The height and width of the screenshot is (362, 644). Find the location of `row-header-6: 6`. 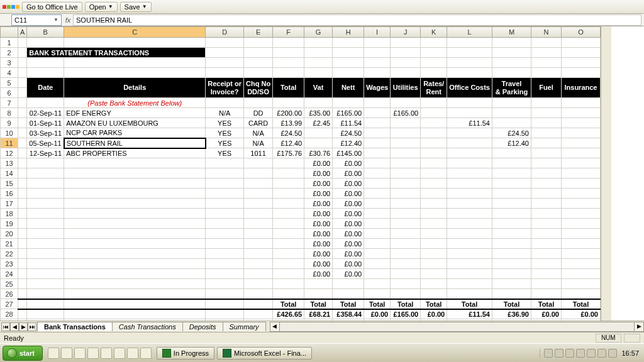

row-header-6: 6 is located at coordinates (9, 93).